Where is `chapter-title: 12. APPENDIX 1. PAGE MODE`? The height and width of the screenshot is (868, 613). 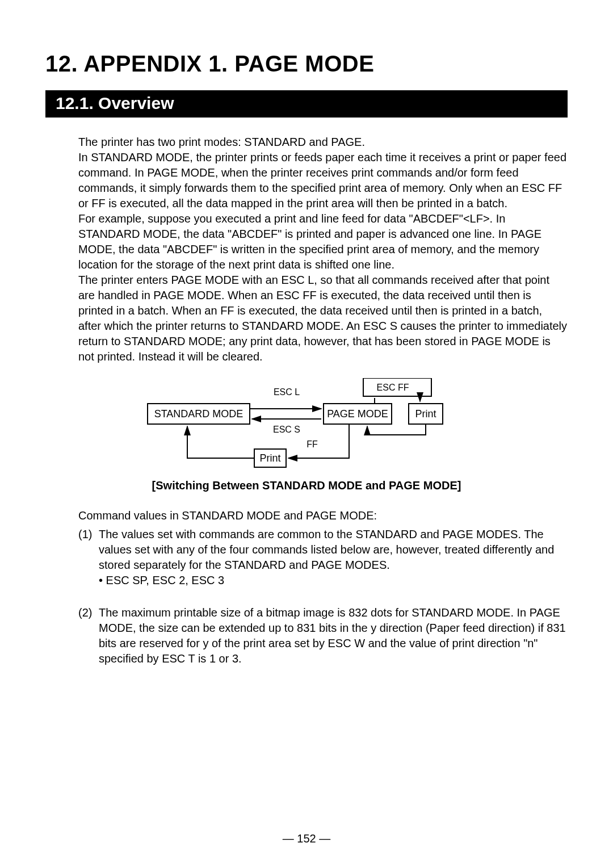 chapter-title: 12. APPENDIX 1. PAGE MODE is located at coordinates (306, 64).